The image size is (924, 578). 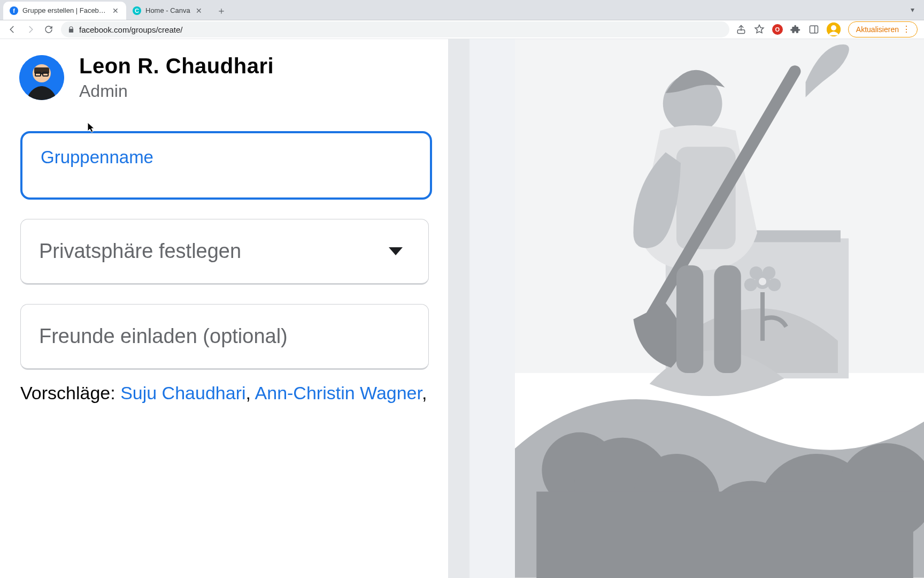 I want to click on update-label: Aktualisieren, so click(x=877, y=29).